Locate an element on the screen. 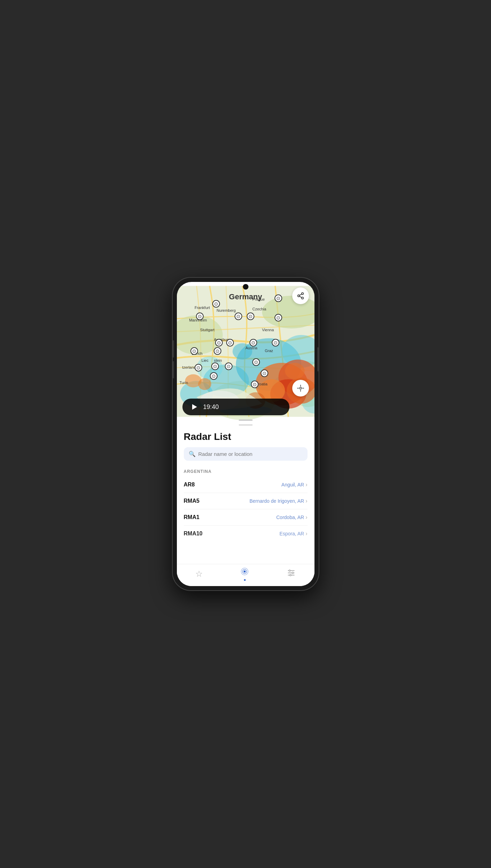 Image resolution: width=491 pixels, height=868 pixels. phone-frame: Frankfurt Mannheim Nuremberg Stuttgart A… is located at coordinates (246, 434).